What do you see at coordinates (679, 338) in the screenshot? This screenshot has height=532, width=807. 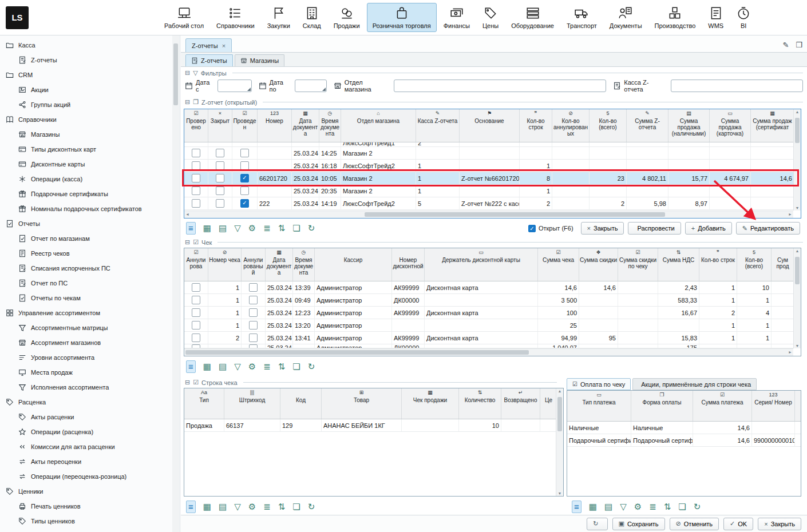 I see `cell: 15,83` at bounding box center [679, 338].